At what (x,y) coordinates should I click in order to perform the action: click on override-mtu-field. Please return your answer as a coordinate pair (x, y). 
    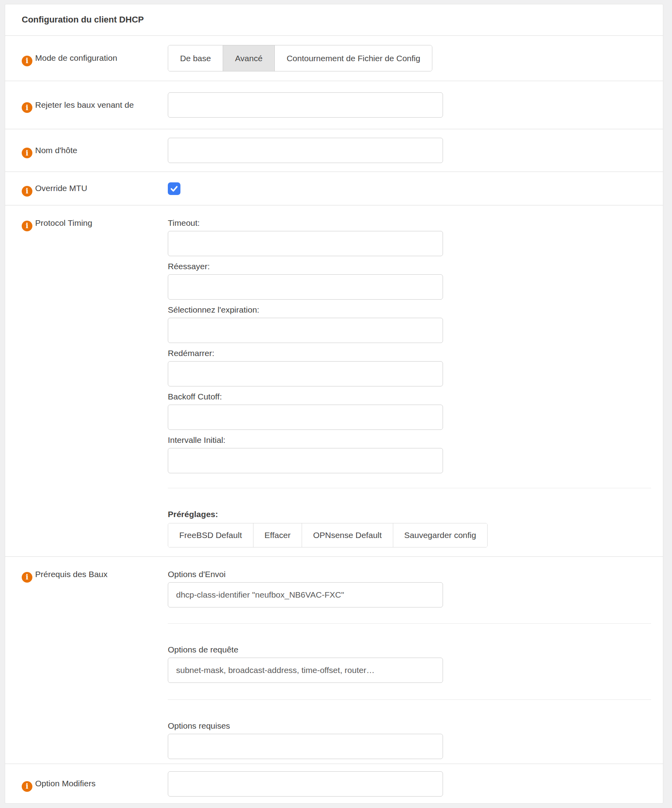
    Looking at the image, I should click on (415, 189).